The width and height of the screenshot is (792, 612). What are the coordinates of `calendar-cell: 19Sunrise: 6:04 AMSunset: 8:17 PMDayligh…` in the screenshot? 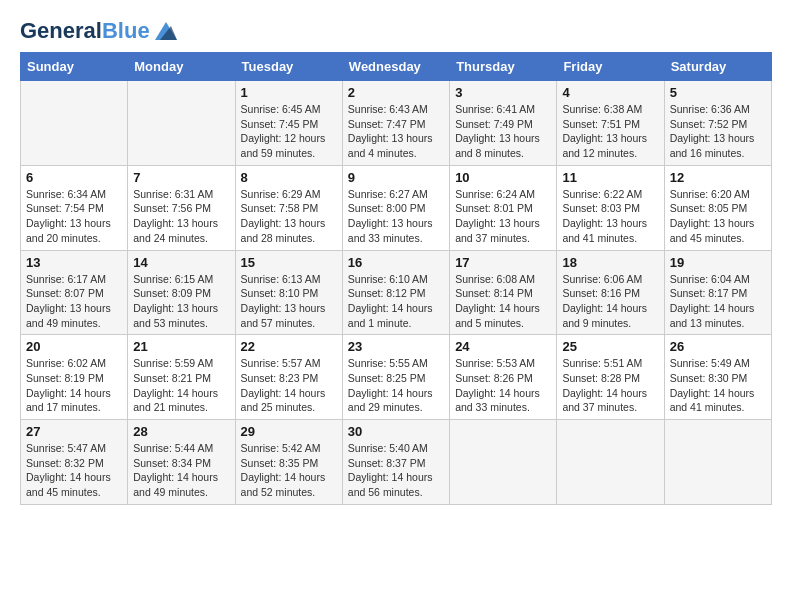 It's located at (718, 292).